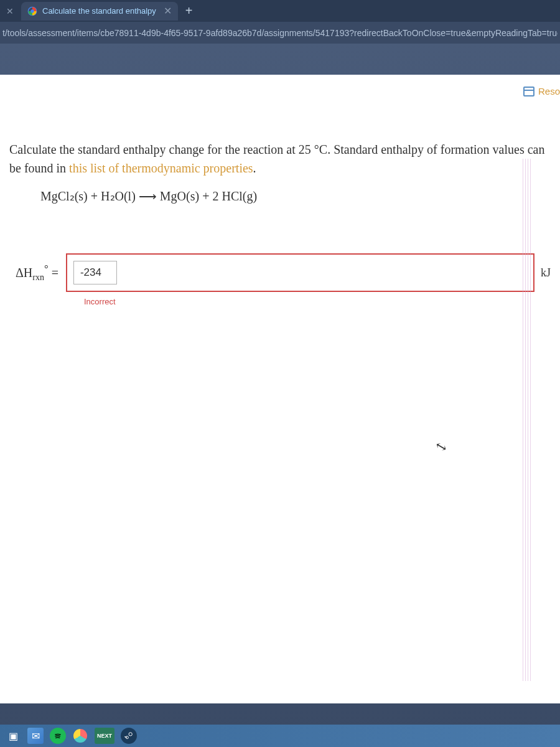 The image size is (560, 747). I want to click on notebook-margin-lines, so click(526, 420).